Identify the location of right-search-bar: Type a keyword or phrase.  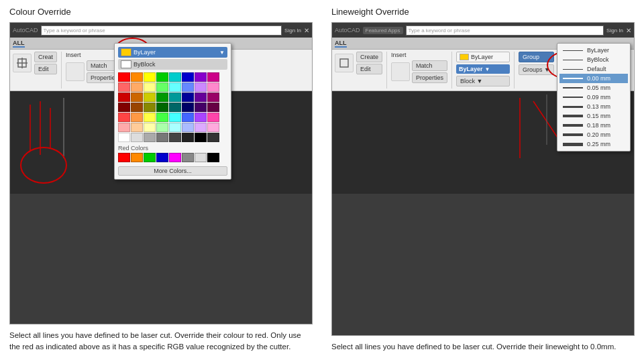
(505, 31).